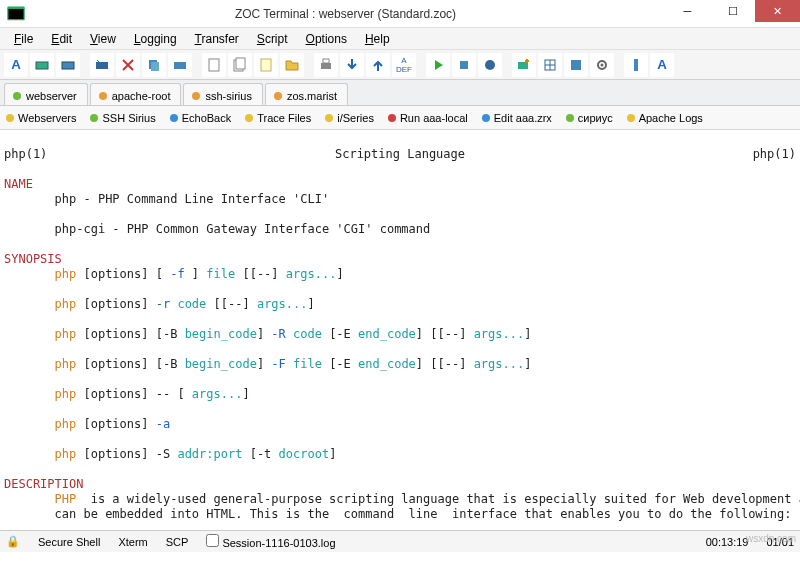  What do you see at coordinates (41, 118) in the screenshot?
I see `bm-webservers: Webservers` at bounding box center [41, 118].